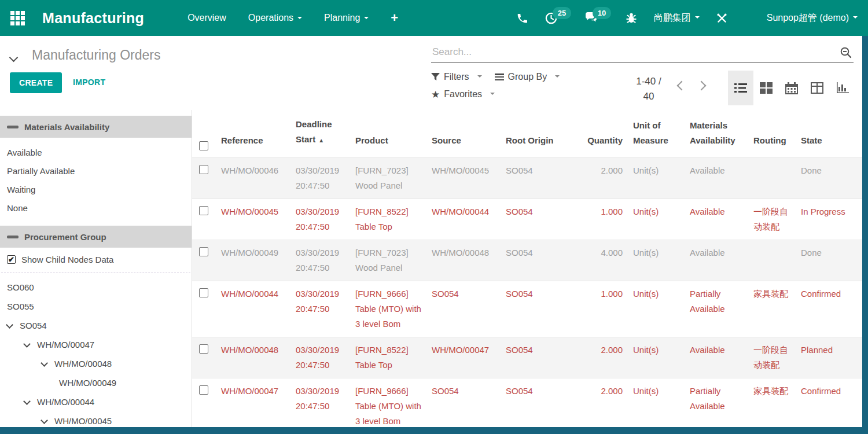 Image resolution: width=868 pixels, height=434 pixels. Describe the element at coordinates (792, 88) in the screenshot. I see `view-switch-calendar-button` at that location.